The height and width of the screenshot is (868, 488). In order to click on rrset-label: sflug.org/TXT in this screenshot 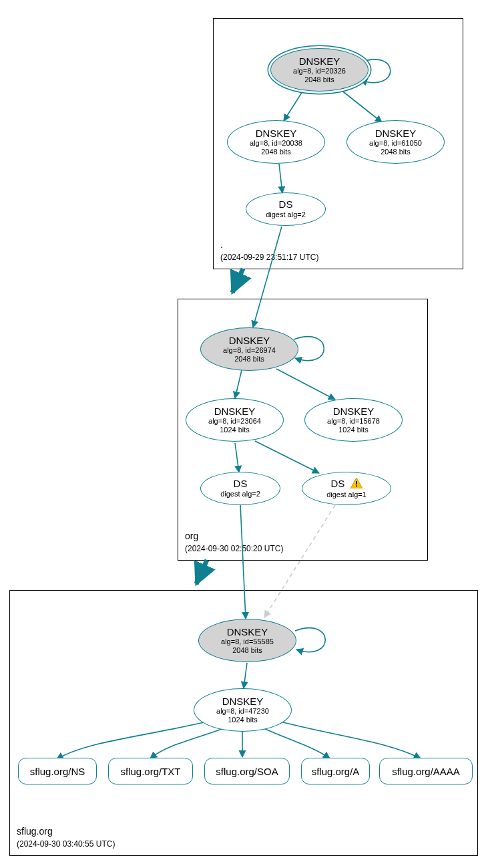, I will do `click(150, 771)`.